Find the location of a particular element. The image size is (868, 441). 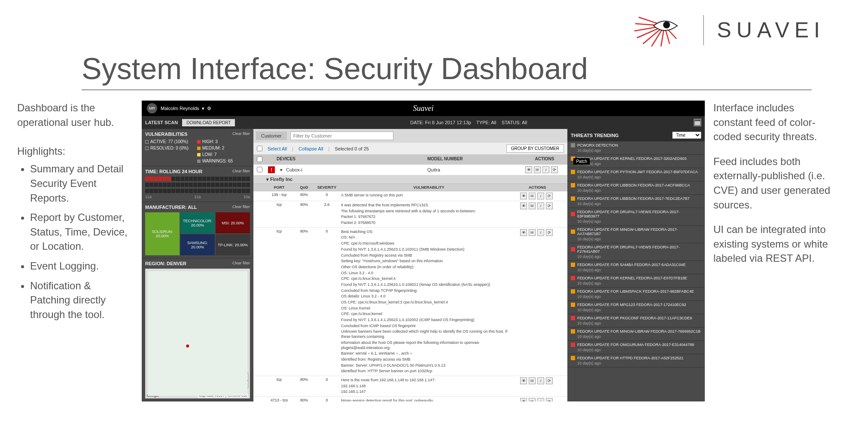

region-clear-filter: Clear filter is located at coordinates (241, 263).